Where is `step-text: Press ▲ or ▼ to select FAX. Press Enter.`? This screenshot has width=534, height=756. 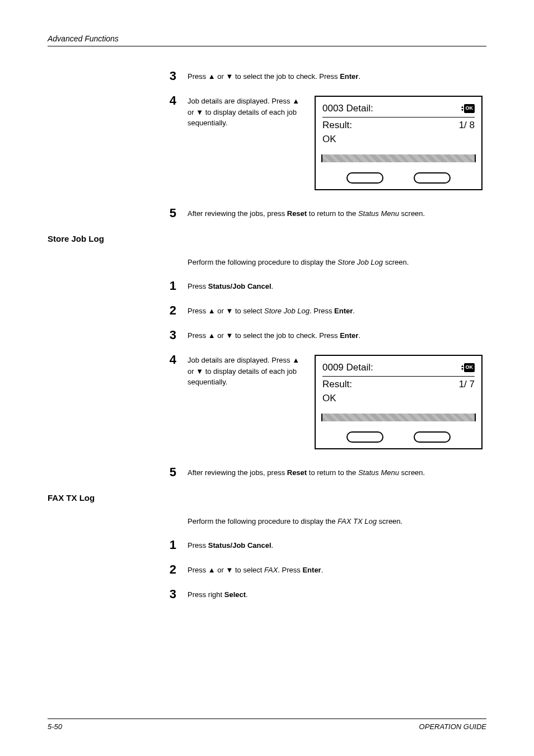
step-text: Press ▲ or ▼ to select FAX. Press Enter. is located at coordinates (337, 569).